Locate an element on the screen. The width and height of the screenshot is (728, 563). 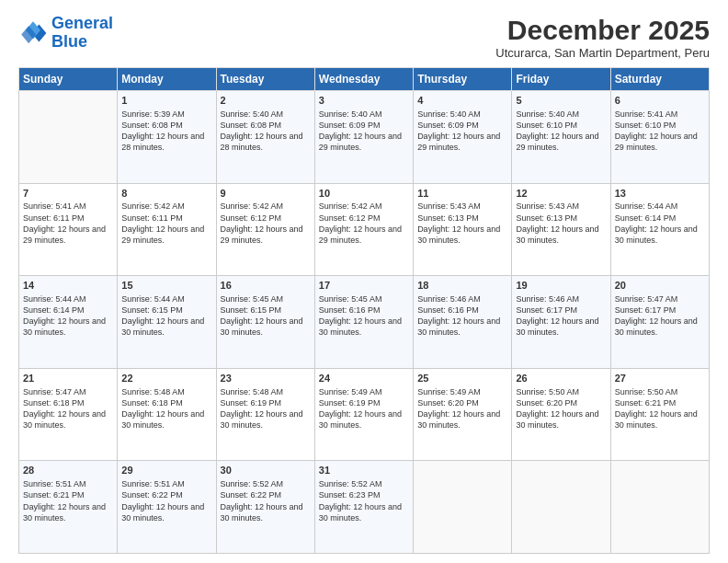
logo-icon is located at coordinates (33, 33).